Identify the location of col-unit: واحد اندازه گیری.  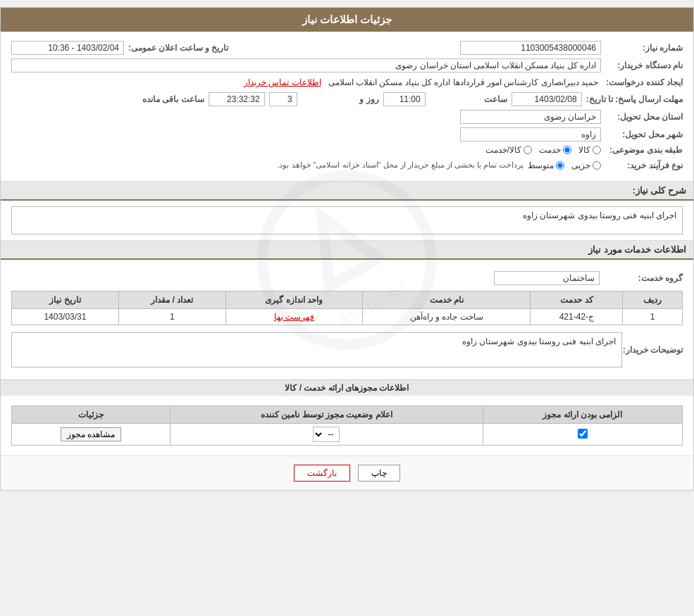
(294, 300).